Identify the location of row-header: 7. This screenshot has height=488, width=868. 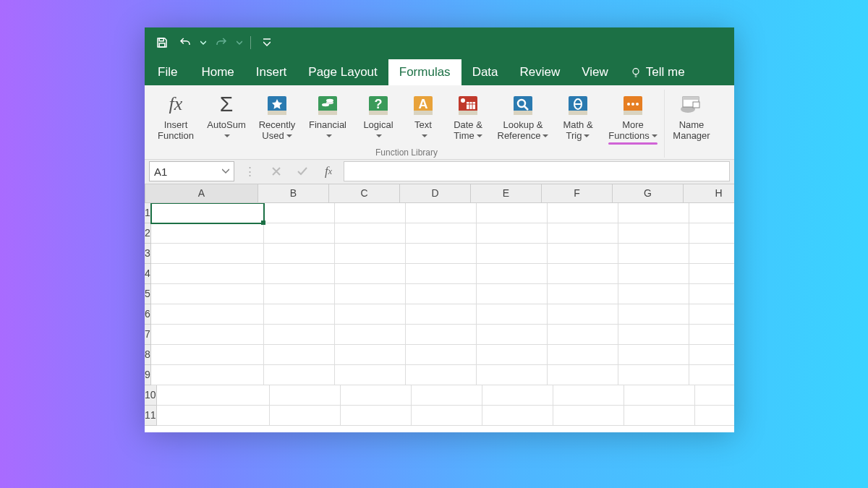
(148, 335).